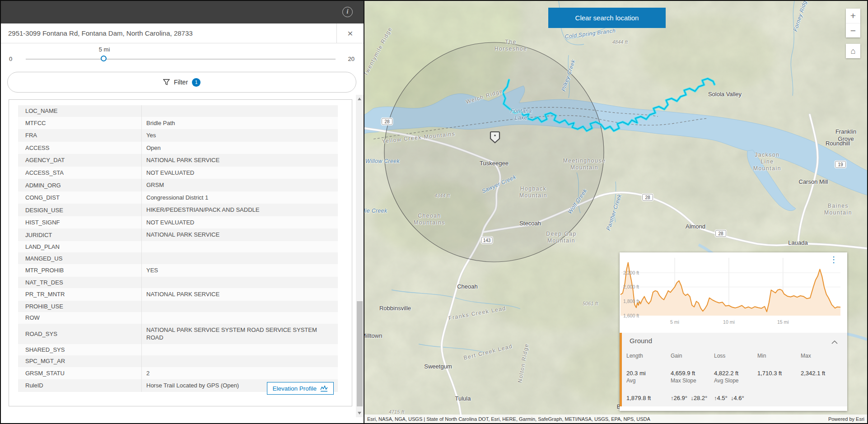  What do you see at coordinates (636, 373) in the screenshot?
I see `stat-value: 20.3 mi` at bounding box center [636, 373].